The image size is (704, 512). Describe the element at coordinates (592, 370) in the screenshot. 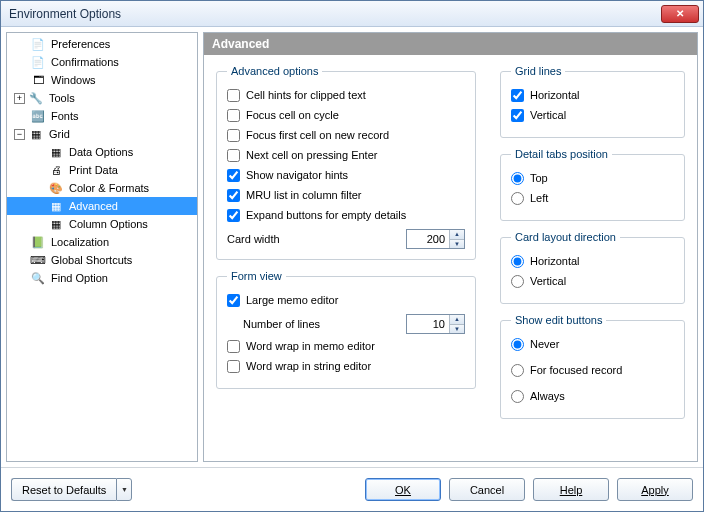

I see `edit-focused-radio: For focused record` at that location.